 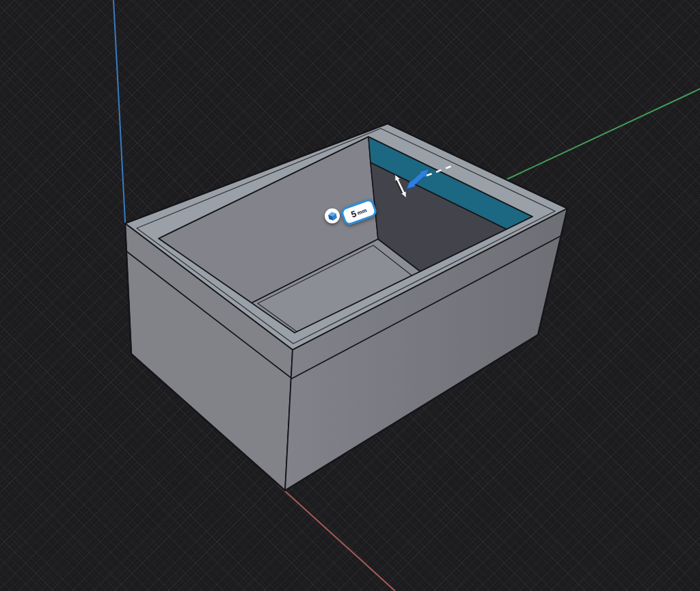 What do you see at coordinates (332, 216) in the screenshot?
I see `cube-3d-glyph` at bounding box center [332, 216].